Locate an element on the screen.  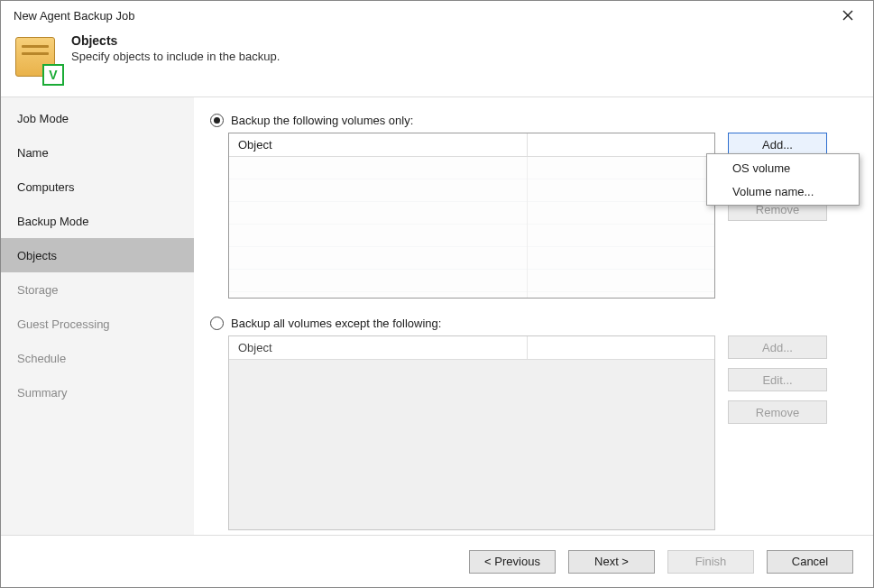
menu-volume-name: Volume name... is located at coordinates (783, 191).